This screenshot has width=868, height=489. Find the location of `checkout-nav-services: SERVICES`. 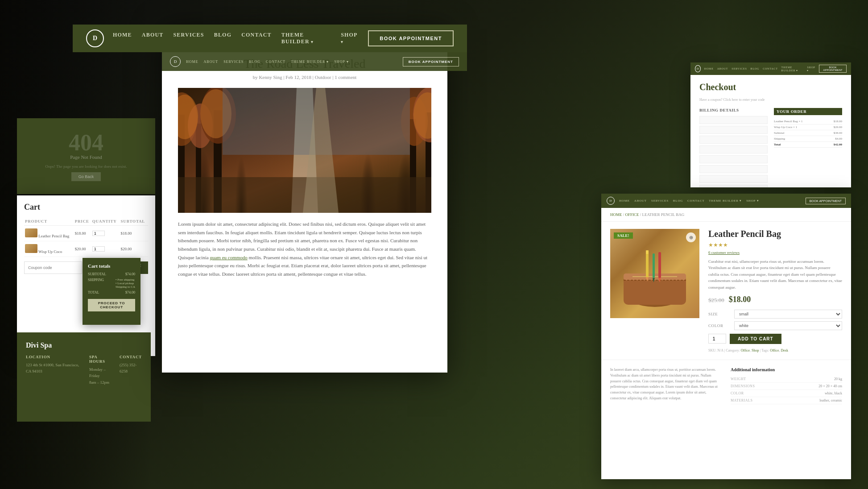

checkout-nav-services: SERVICES is located at coordinates (739, 69).